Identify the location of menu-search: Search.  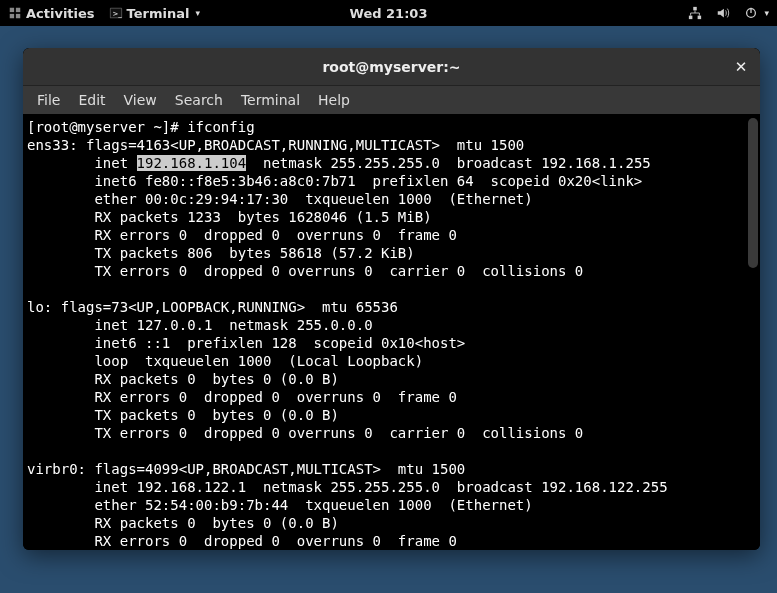
(199, 100).